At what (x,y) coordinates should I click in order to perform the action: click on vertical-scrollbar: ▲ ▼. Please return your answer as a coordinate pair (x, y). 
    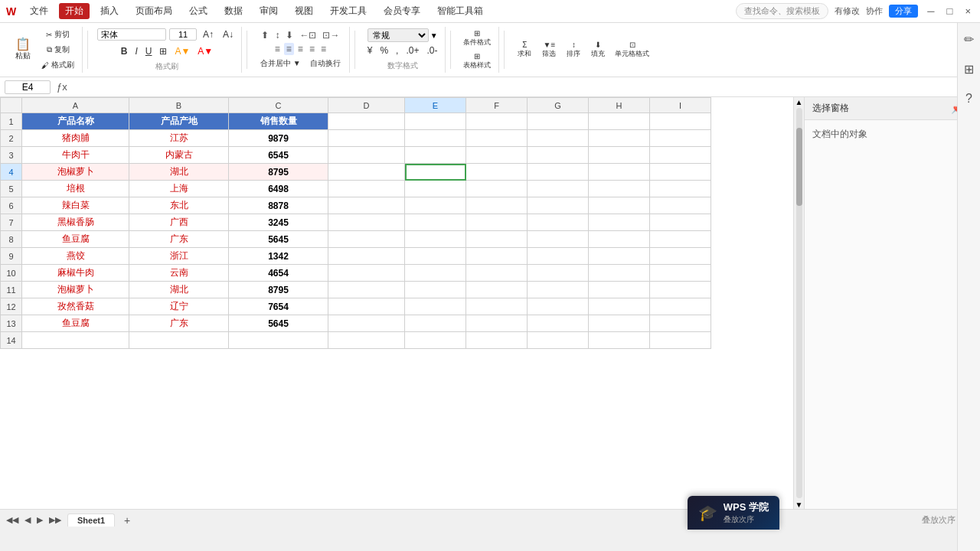
    Looking at the image, I should click on (799, 303).